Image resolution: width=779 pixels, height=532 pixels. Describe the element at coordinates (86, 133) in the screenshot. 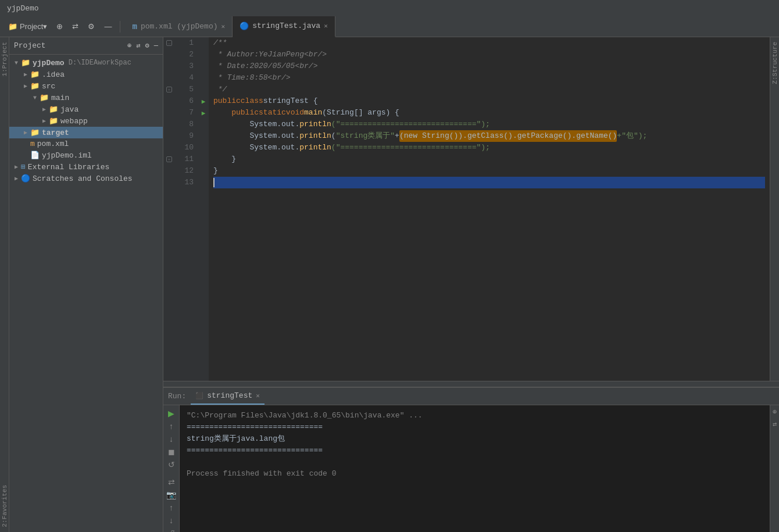

I see `tree-item-target: ▶ 📁 target` at that location.